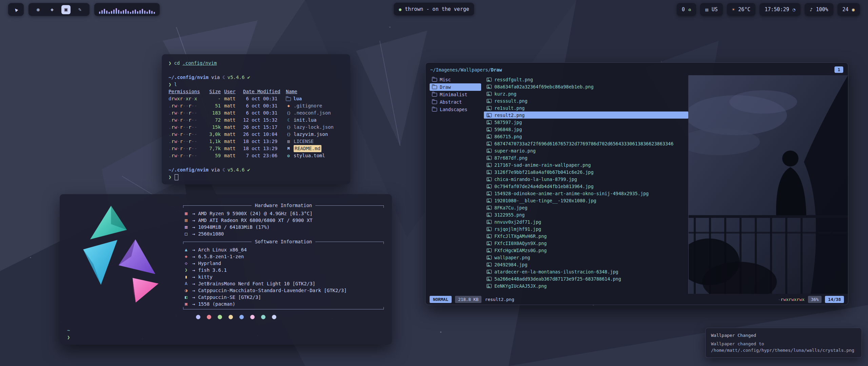 This screenshot has height=366, width=868. What do you see at coordinates (289, 148) in the screenshot?
I see `file-type-icon` at bounding box center [289, 148].